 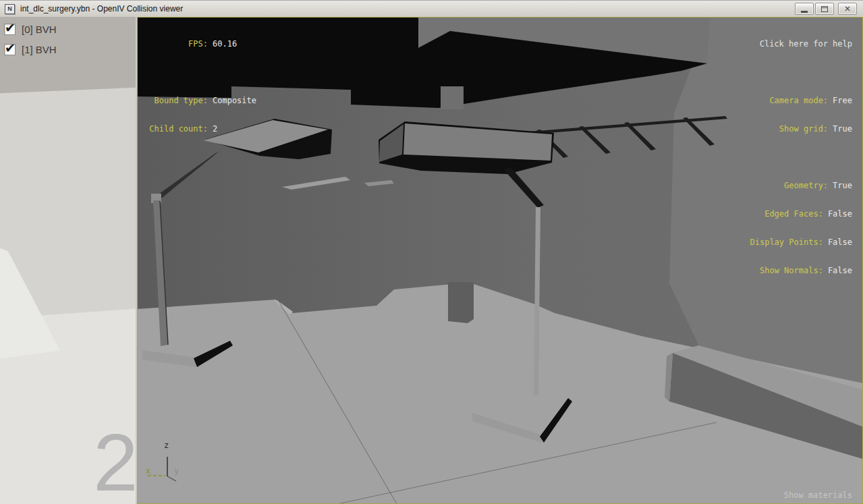 What do you see at coordinates (148, 471) in the screenshot?
I see `axis-x-label: x` at bounding box center [148, 471].